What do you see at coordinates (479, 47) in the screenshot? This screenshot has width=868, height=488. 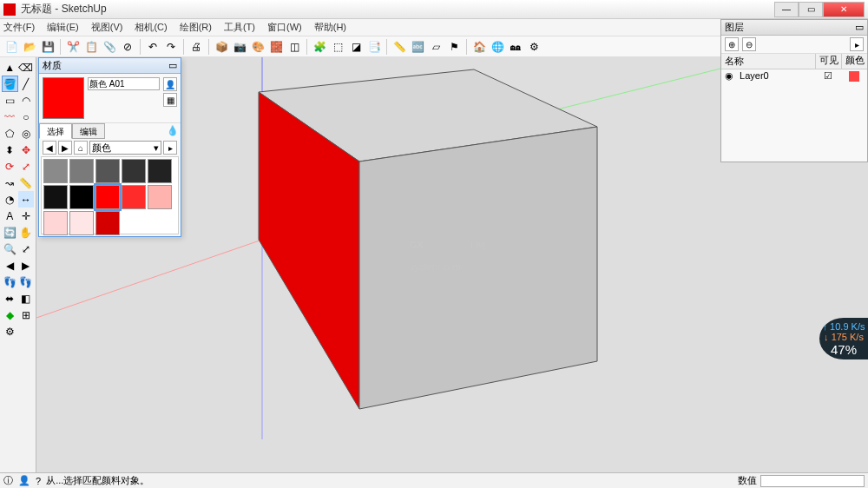 I see `house-icon: 🏠` at bounding box center [479, 47].